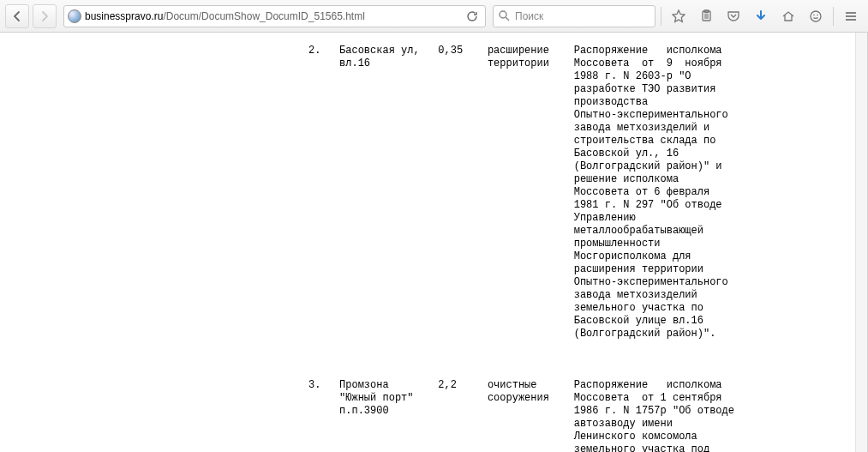  I want to click on download-arrow-icon, so click(761, 16).